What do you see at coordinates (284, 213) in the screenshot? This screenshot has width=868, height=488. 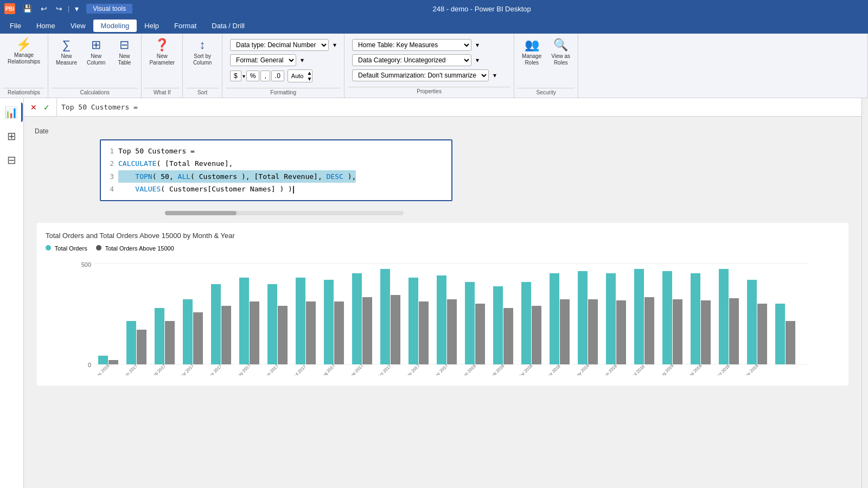 I see `horizontal-scrollbar` at bounding box center [284, 213].